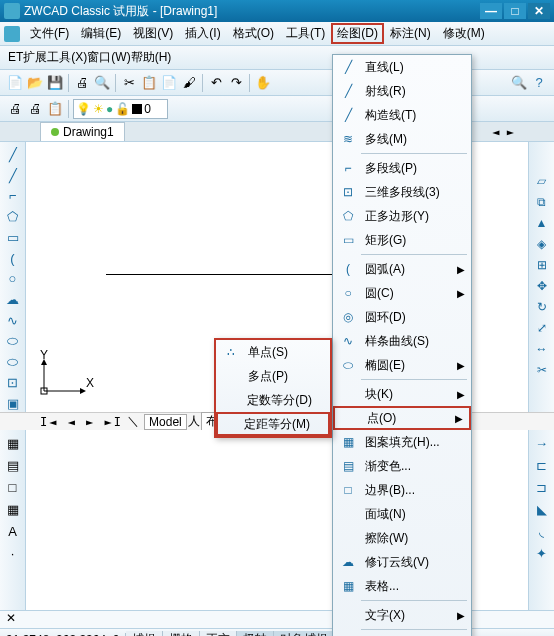 This screenshot has height=636, width=554. Describe the element at coordinates (542, 509) in the screenshot. I see `chamfer-tool-icon: ◣` at that location.